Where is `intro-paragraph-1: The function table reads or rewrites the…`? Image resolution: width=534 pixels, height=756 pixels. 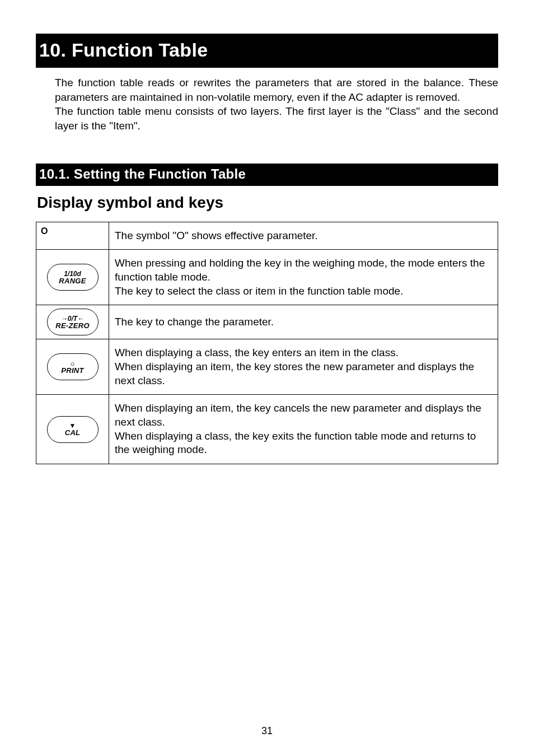 intro-paragraph-1: The function table reads or rewrites the… is located at coordinates (277, 90).